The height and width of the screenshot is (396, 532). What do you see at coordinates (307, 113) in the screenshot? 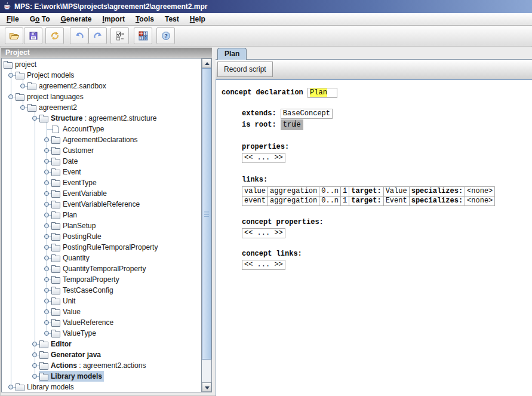
I see `extends-value-cell: BaseConcept` at bounding box center [307, 113].